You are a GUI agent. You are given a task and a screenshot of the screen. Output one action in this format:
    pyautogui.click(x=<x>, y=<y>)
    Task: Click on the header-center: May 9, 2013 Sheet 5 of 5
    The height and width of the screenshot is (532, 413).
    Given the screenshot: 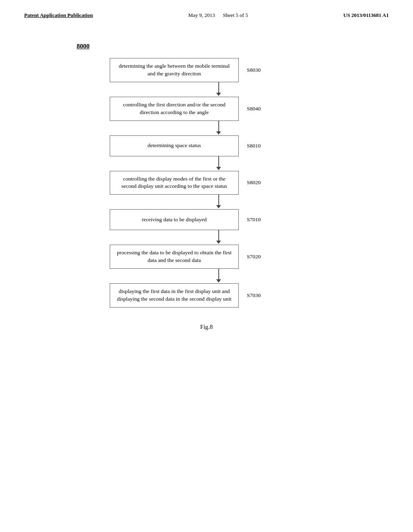 What is the action you would take?
    pyautogui.click(x=218, y=15)
    